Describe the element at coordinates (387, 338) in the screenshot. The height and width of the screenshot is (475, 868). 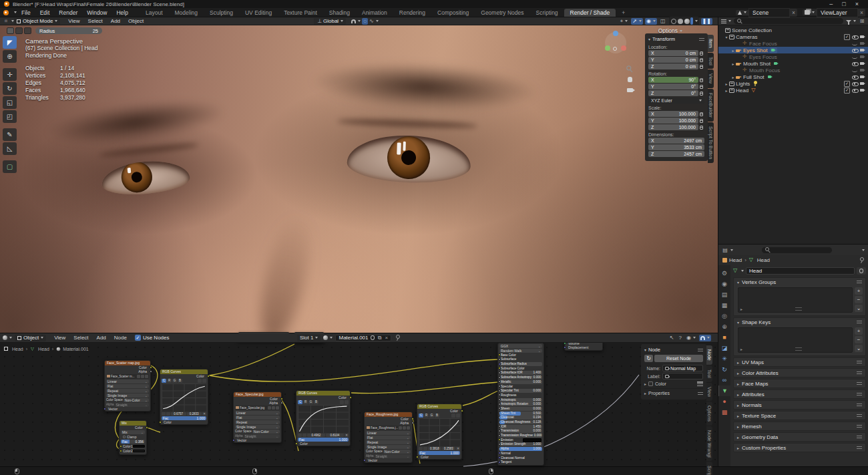
I see `unlink-material-button: ×` at that location.